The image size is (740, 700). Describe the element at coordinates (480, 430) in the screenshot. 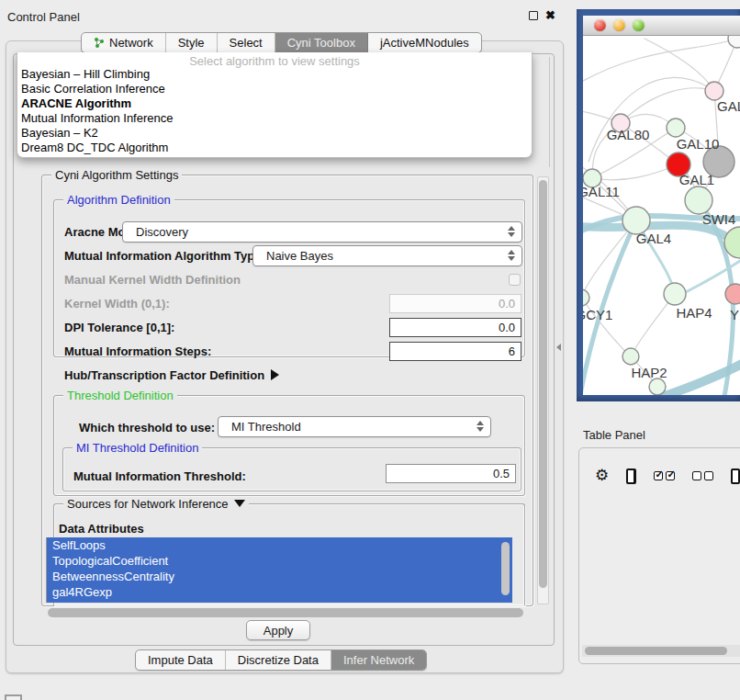

I see `spinner-down-icon` at that location.